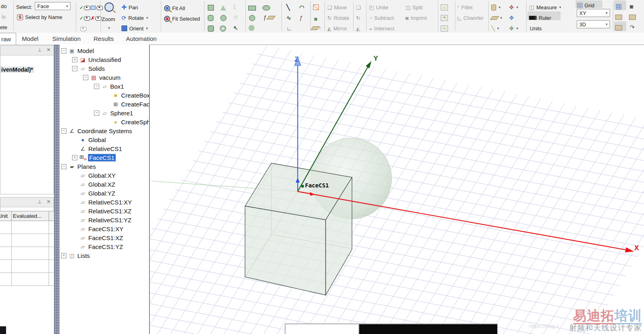 This screenshot has width=644, height=334. I want to click on sweep-axis-button: ↷, so click(444, 18).